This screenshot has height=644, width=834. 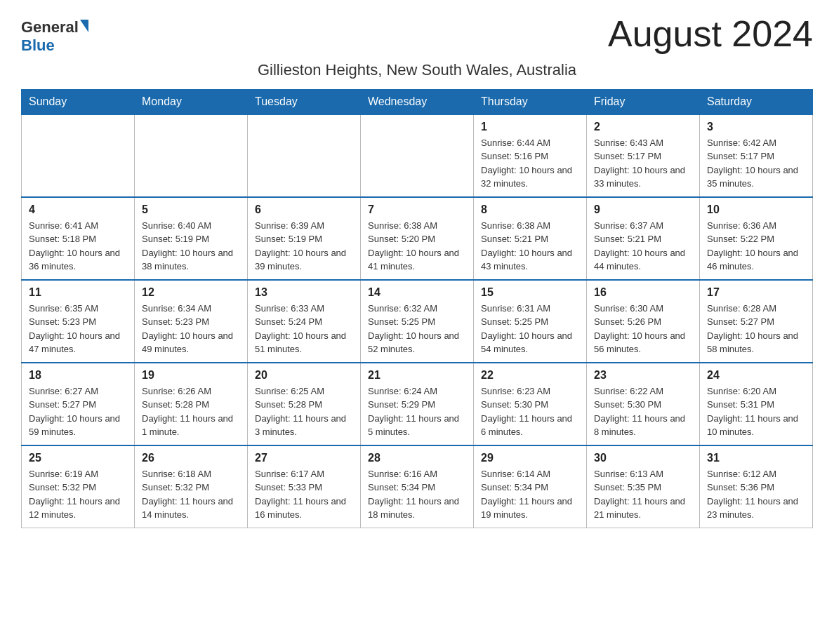 I want to click on calendar-cell: 14Sunrise: 6:32 AMSunset: 5:25 PMDayligh…, so click(x=417, y=321).